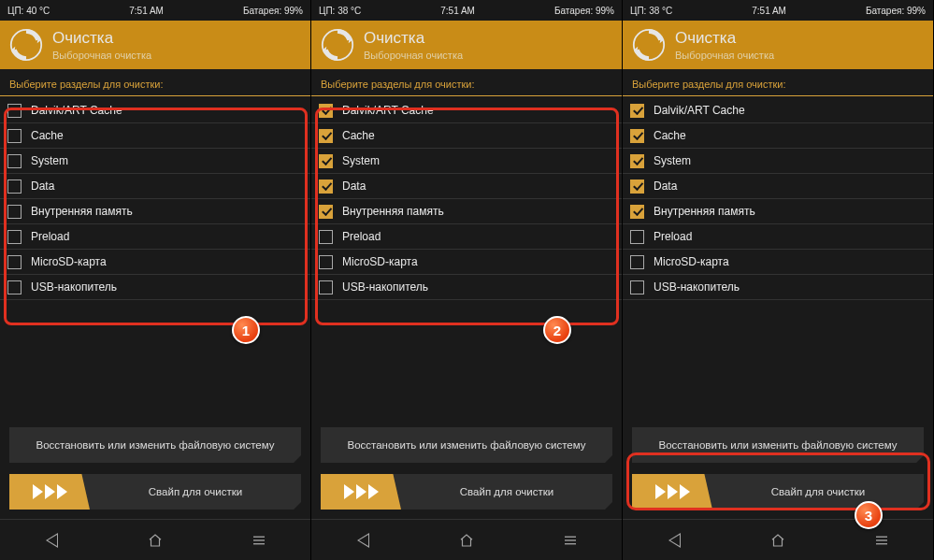 This screenshot has width=934, height=560. I want to click on partition-label: Data, so click(43, 186).